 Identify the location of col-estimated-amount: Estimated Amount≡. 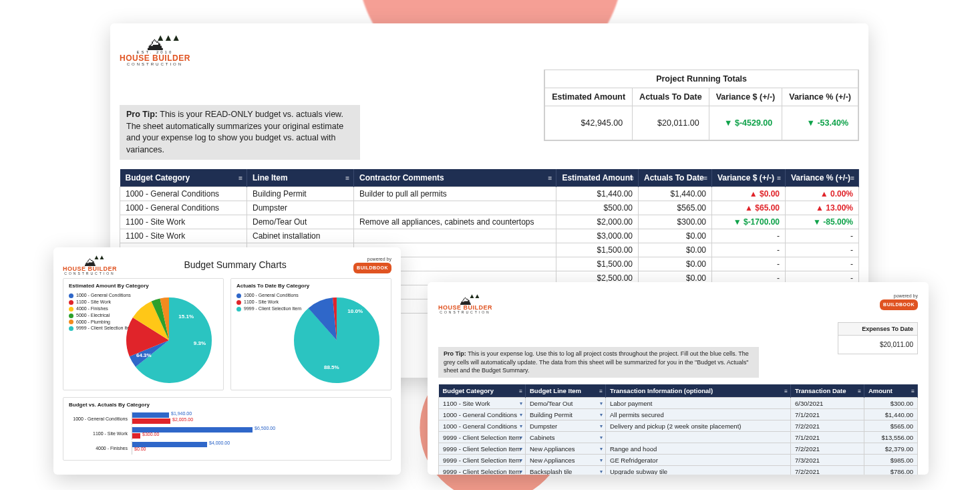
(597, 178).